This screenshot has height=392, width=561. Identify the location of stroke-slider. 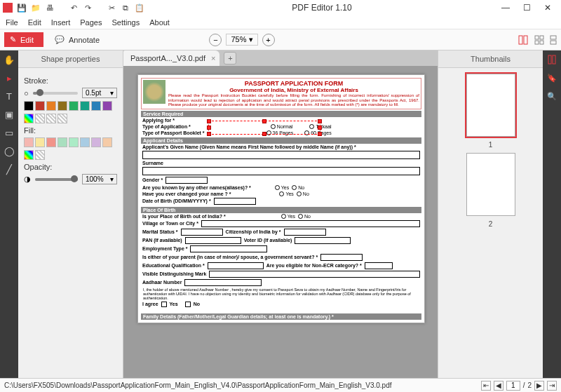
(55, 93).